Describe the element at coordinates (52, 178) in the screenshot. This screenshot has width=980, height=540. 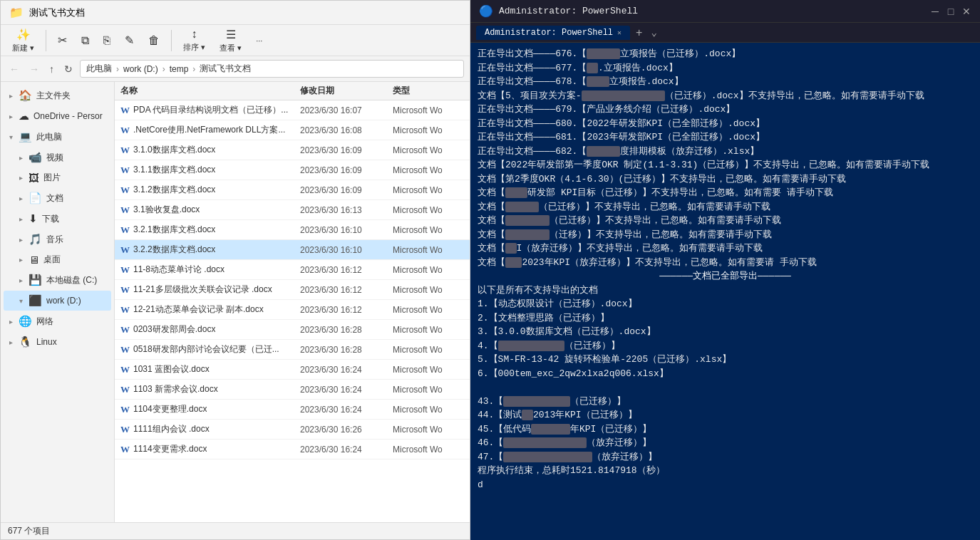
I see `sidebar-item-label: 图片` at that location.